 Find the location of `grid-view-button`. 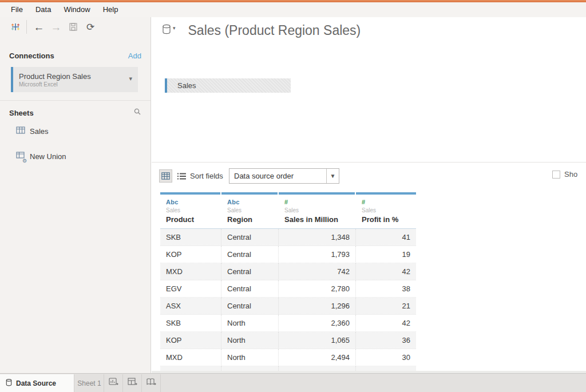

grid-view-button is located at coordinates (166, 176).